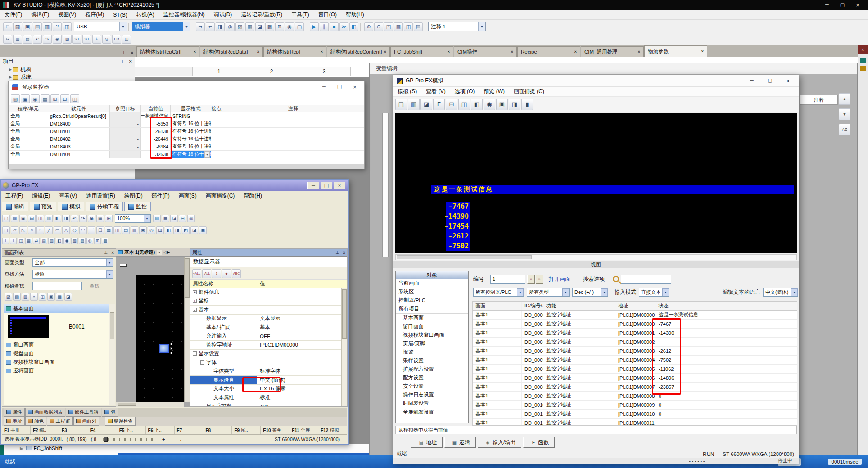 This screenshot has width=868, height=468. Describe the element at coordinates (8, 297) in the screenshot. I see `tool-icon: ▨` at that location.